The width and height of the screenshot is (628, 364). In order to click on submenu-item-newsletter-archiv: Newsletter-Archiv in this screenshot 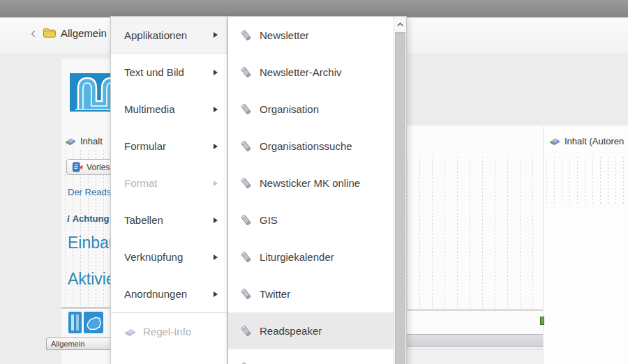, I will do `click(311, 73)`.